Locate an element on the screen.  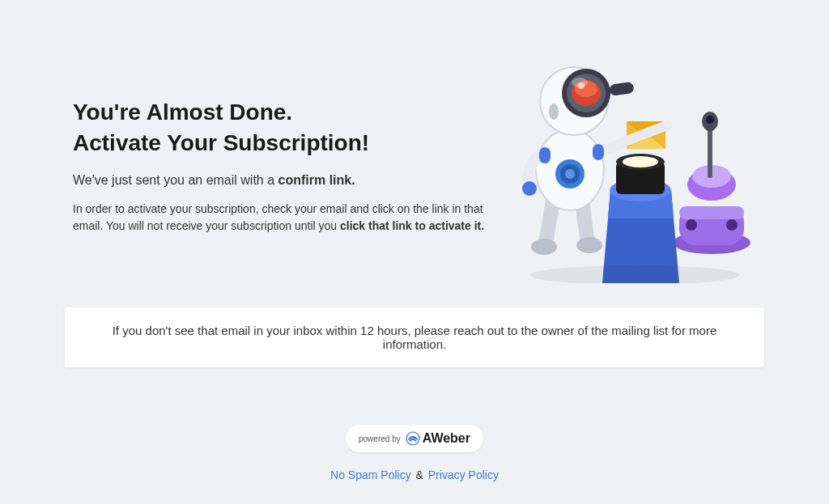
footer: powered by AWeber No Spam Policy & Priva… is located at coordinates (414, 453).